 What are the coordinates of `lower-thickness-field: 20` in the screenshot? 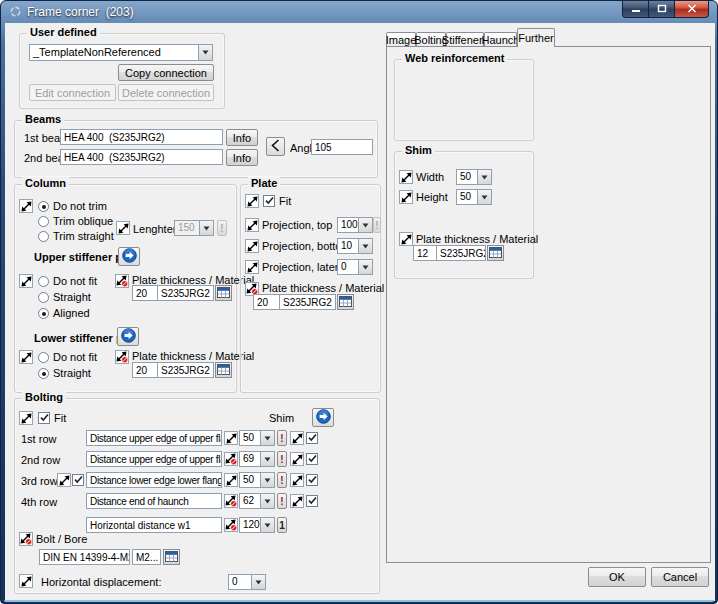 It's located at (145, 370).